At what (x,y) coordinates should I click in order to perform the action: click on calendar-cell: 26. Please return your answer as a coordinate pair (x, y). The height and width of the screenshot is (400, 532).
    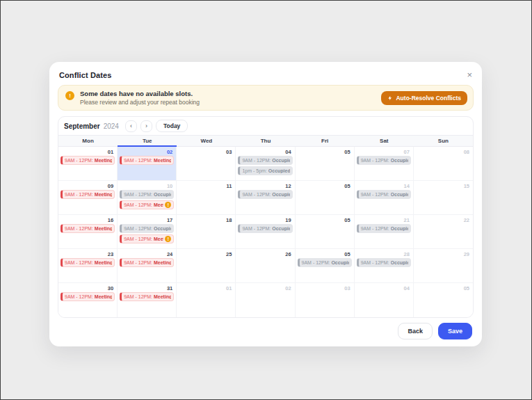
    Looking at the image, I should click on (266, 266).